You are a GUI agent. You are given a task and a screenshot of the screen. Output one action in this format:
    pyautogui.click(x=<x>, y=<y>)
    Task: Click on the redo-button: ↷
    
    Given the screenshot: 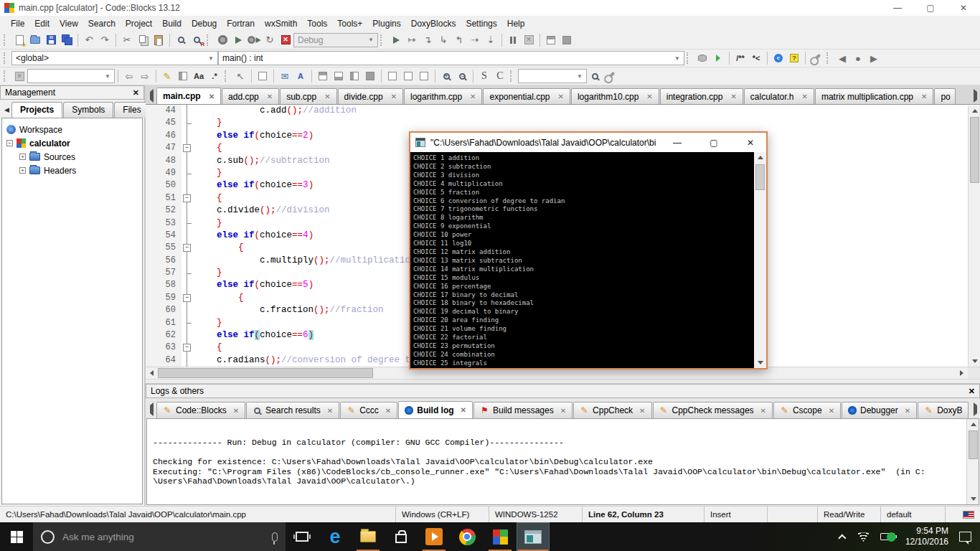 What is the action you would take?
    pyautogui.click(x=105, y=40)
    